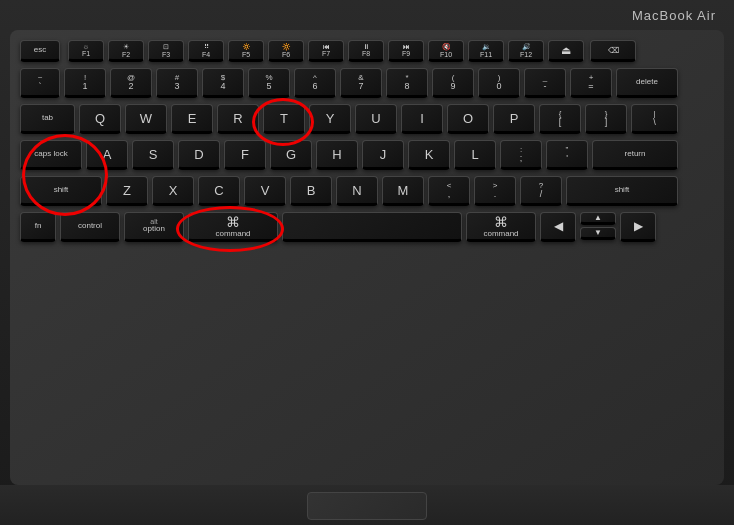 The image size is (734, 525). What do you see at coordinates (367, 505) in the screenshot?
I see `bottom-bar` at bounding box center [367, 505].